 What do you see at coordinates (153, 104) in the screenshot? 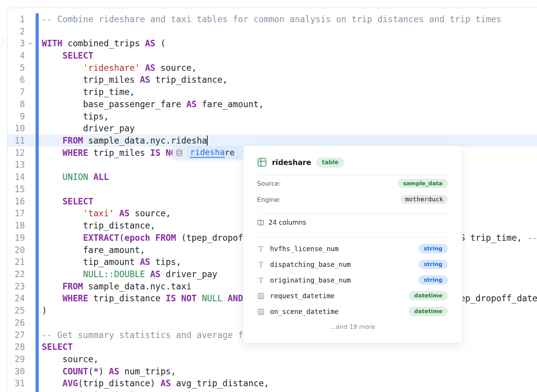
I see `code-text: base_passenger_fare AS fare_amount,` at bounding box center [153, 104].